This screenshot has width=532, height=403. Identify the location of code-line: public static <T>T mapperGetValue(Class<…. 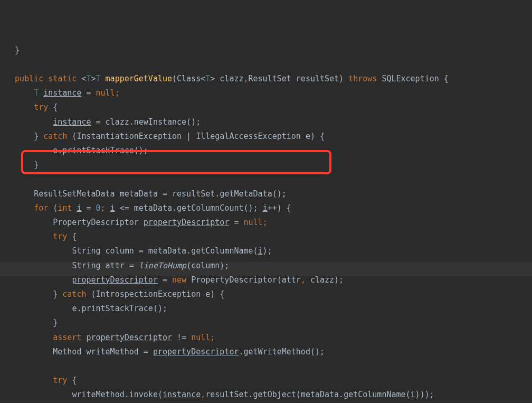
(232, 79).